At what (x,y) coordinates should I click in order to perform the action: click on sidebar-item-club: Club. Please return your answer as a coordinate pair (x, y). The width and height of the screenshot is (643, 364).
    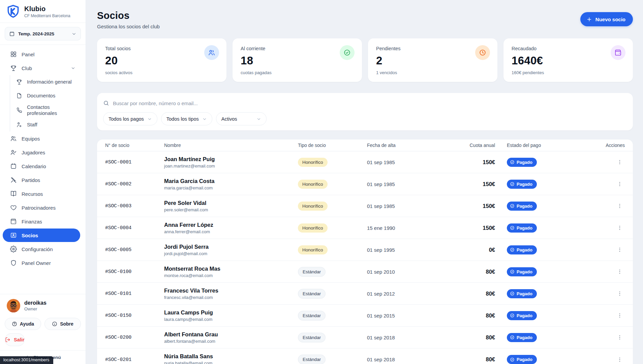
    Looking at the image, I should click on (41, 68).